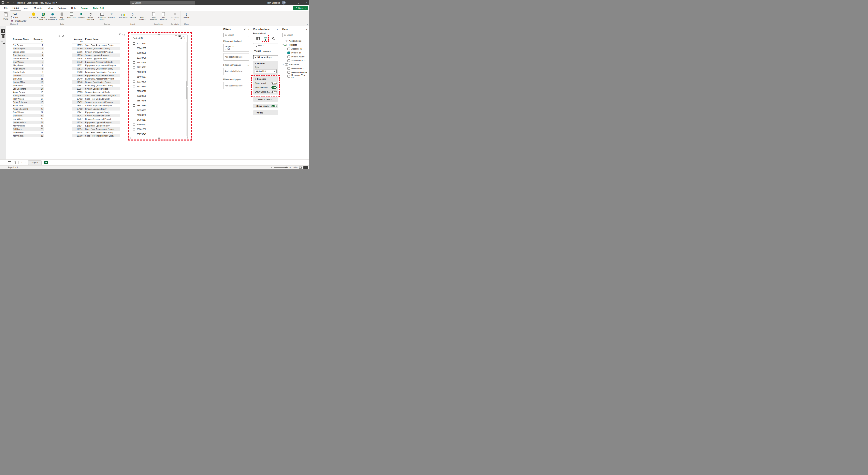 The image size is (868, 475). I want to click on table-row: Mary Phillips 25, so click(28, 126).